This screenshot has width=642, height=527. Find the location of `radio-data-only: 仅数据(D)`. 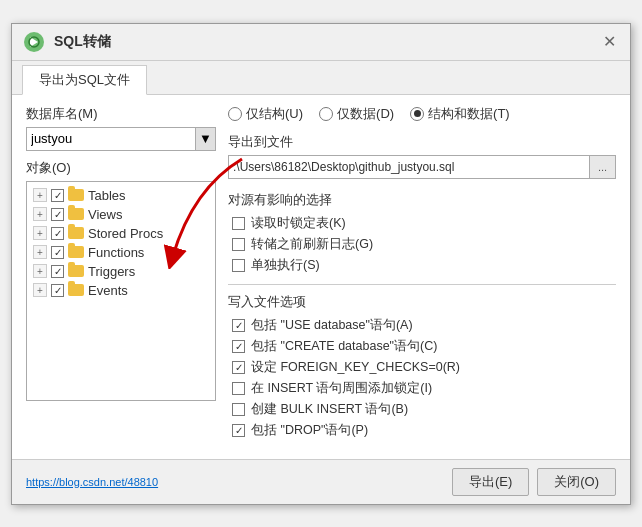

radio-data-only: 仅数据(D) is located at coordinates (356, 114).